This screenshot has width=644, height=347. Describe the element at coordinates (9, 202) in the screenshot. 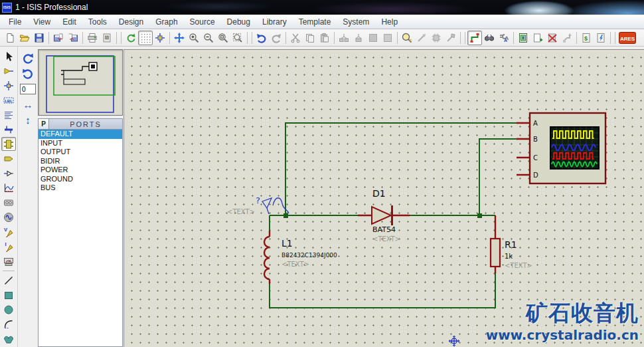

I see `tape-recorder-mode-button` at that location.